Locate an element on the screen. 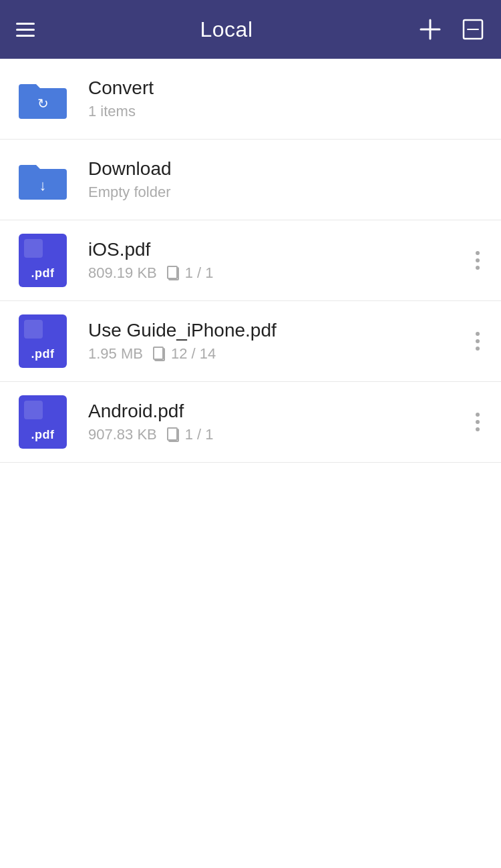  ios-pdf-name: iOS.pdf is located at coordinates (279, 250).